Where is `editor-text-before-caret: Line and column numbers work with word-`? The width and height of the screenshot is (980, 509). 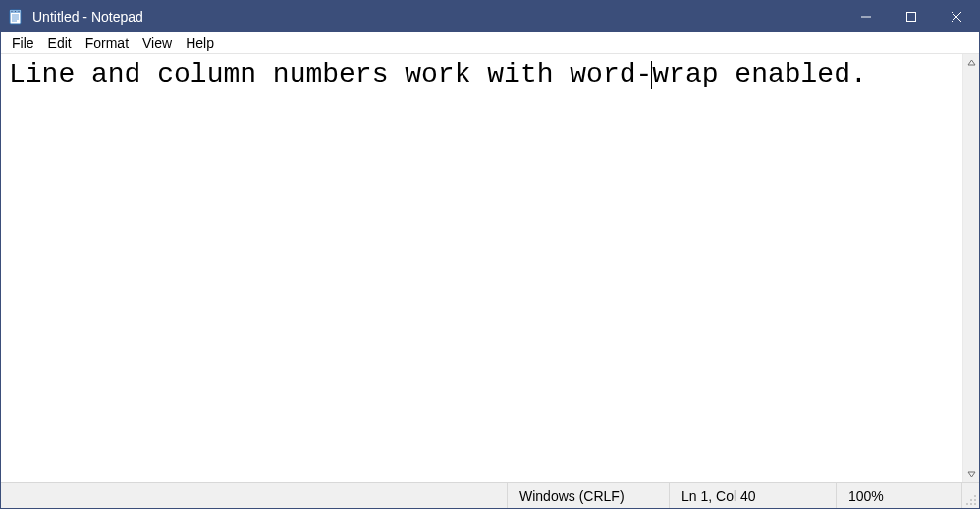
editor-text-before-caret: Line and column numbers work with word- is located at coordinates (330, 75).